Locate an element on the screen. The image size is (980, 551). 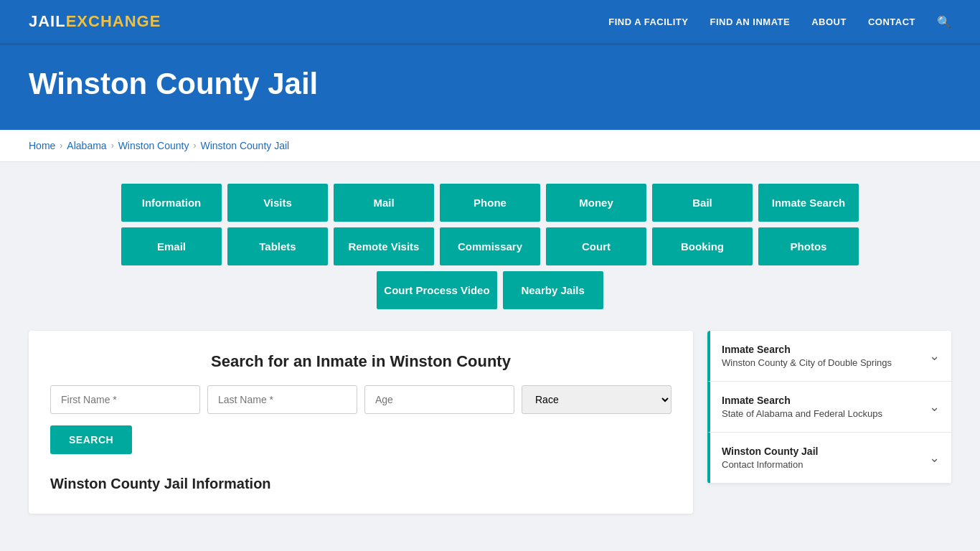
btn-mail: Mail is located at coordinates (384, 202).